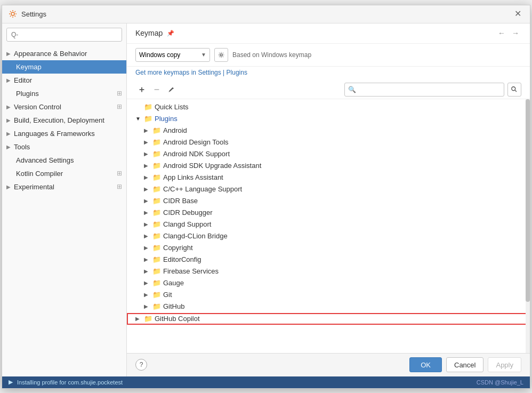 The image size is (532, 393). What do you see at coordinates (515, 33) in the screenshot?
I see `forward-button: →` at bounding box center [515, 33].